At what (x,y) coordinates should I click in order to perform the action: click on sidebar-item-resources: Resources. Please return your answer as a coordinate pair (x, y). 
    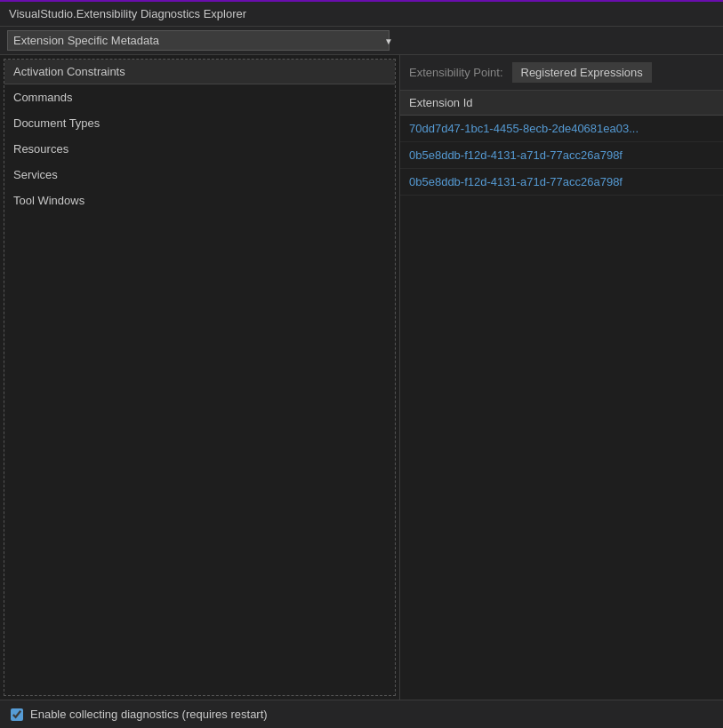
    Looking at the image, I should click on (199, 149).